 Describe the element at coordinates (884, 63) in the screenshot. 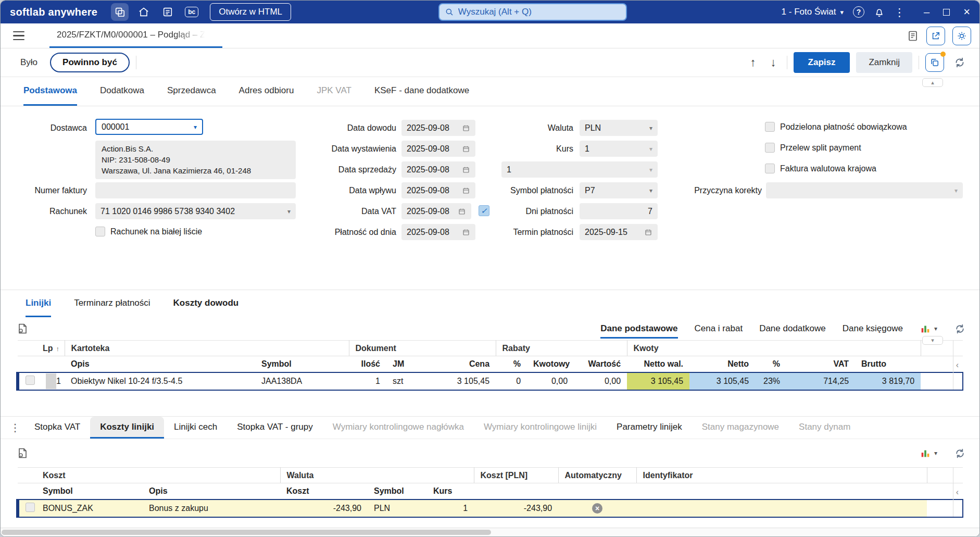

I see `close-document-button: Zamknij` at that location.